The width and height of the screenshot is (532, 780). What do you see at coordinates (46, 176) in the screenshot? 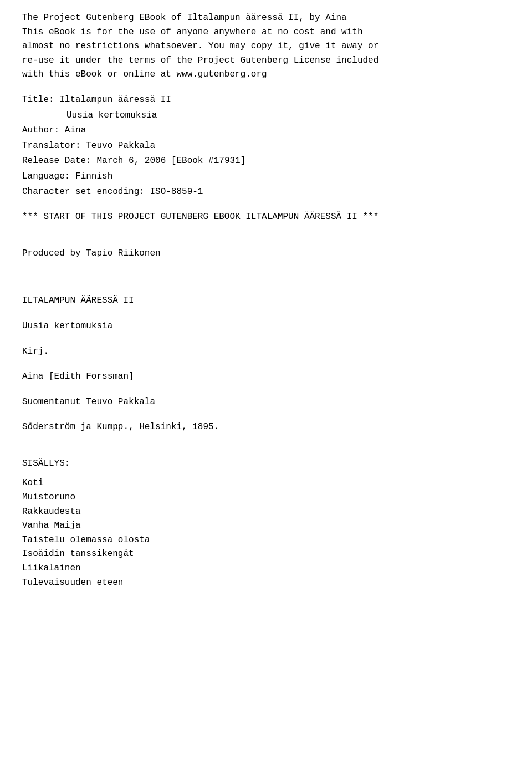
I see `language-label: Language:` at bounding box center [46, 176].